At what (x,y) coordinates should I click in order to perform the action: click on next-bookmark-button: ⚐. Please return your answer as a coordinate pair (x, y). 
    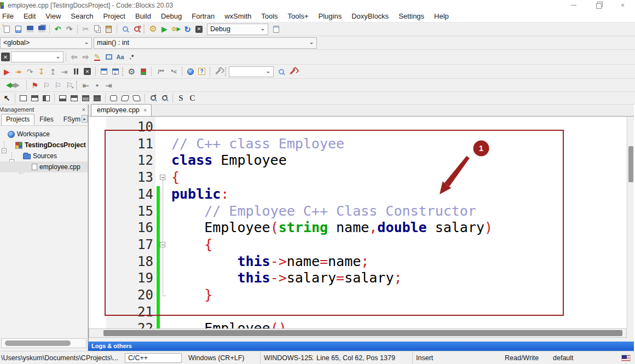
    Looking at the image, I should click on (58, 85).